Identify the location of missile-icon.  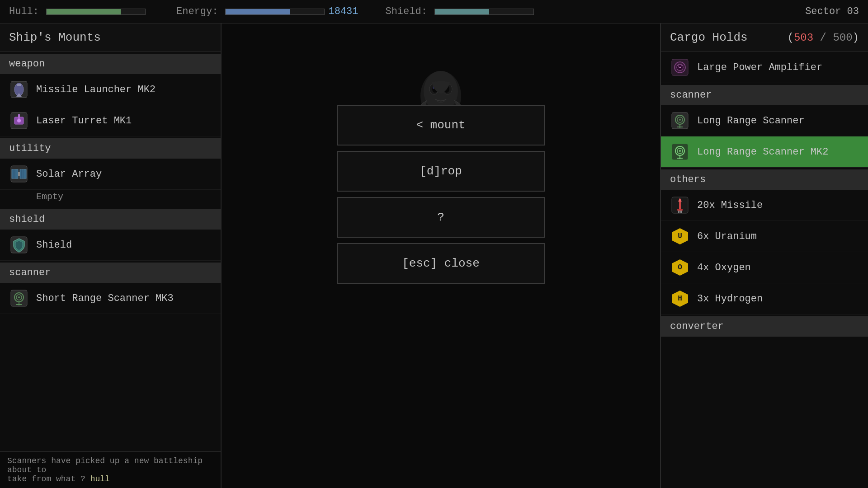
(680, 205).